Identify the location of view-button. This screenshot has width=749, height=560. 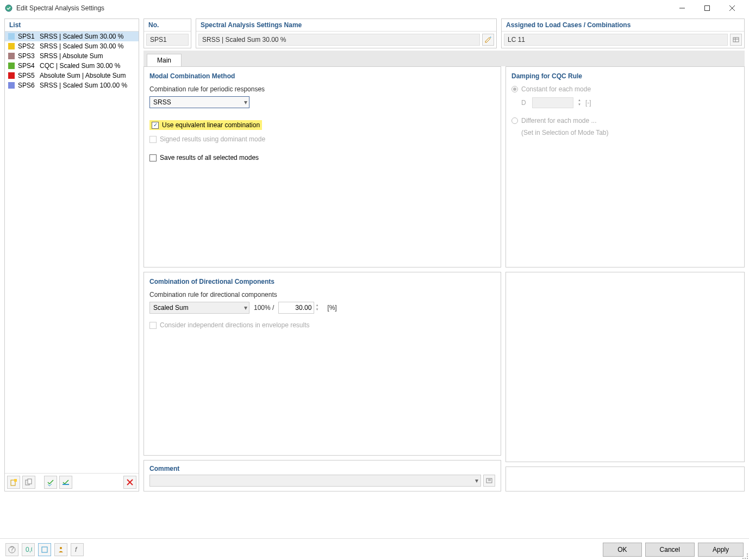
(45, 550).